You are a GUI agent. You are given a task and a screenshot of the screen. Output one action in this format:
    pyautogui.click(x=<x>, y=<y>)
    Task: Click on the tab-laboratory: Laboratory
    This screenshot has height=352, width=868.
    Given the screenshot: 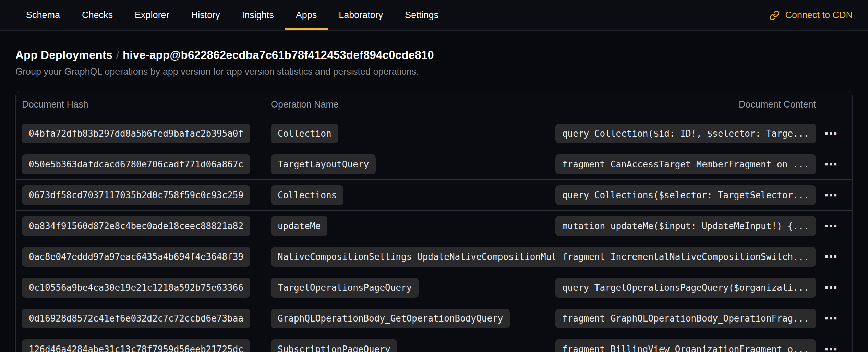 What is the action you would take?
    pyautogui.click(x=361, y=15)
    